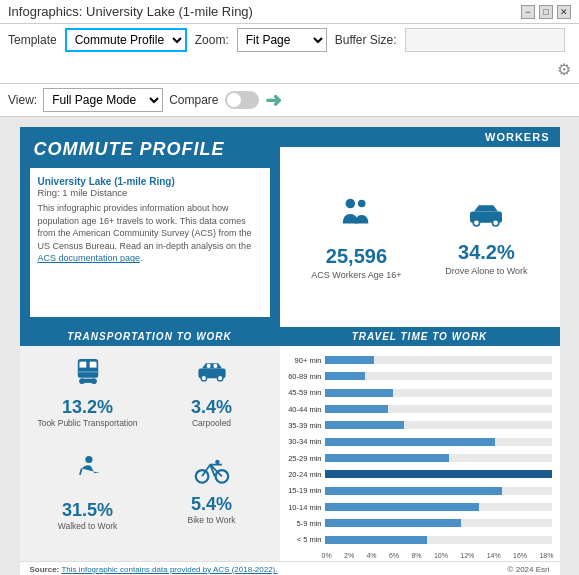 The height and width of the screenshot is (575, 579). What do you see at coordinates (371, 556) in the screenshot?
I see `x-axis-label: 4%` at bounding box center [371, 556].